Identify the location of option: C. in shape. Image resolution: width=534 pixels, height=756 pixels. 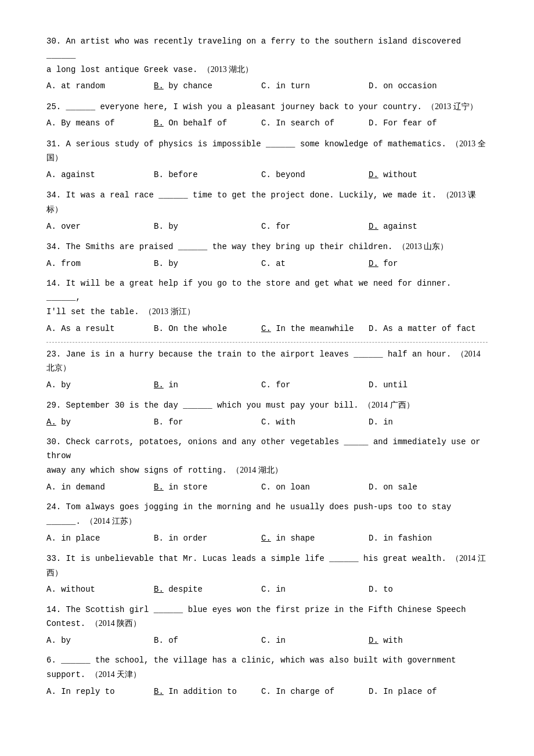
(315, 539).